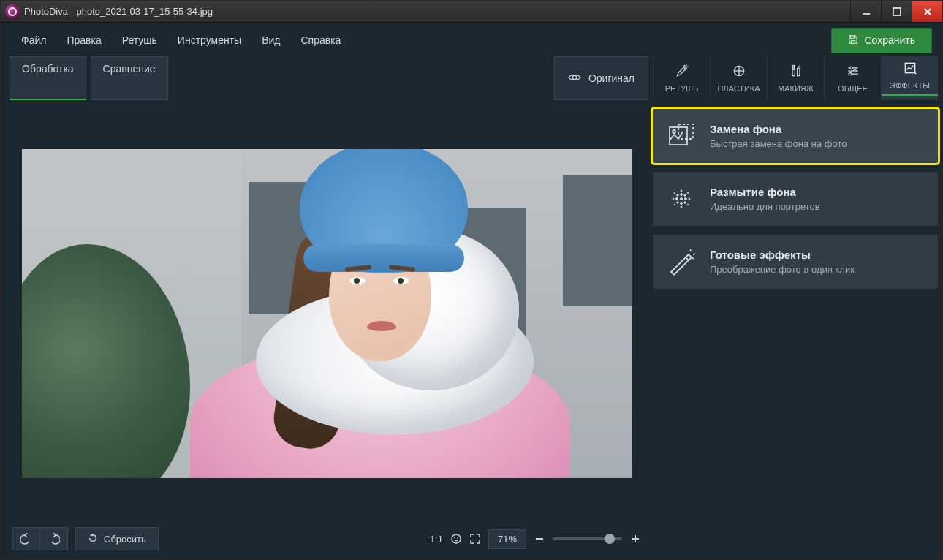 Image resolution: width=943 pixels, height=560 pixels. Describe the element at coordinates (209, 40) in the screenshot. I see `menu-tools: Инструменты` at that location.